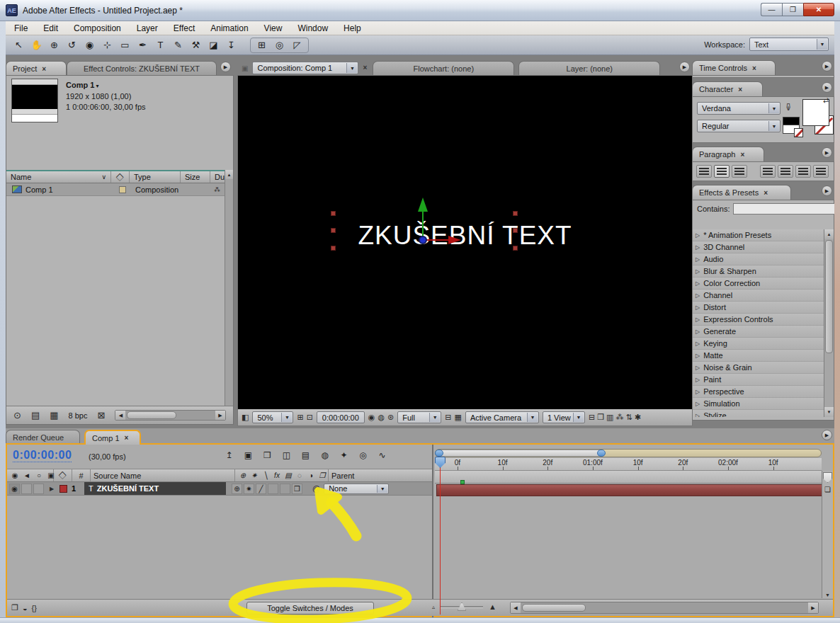  I want to click on close-button: ✕, so click(819, 10).